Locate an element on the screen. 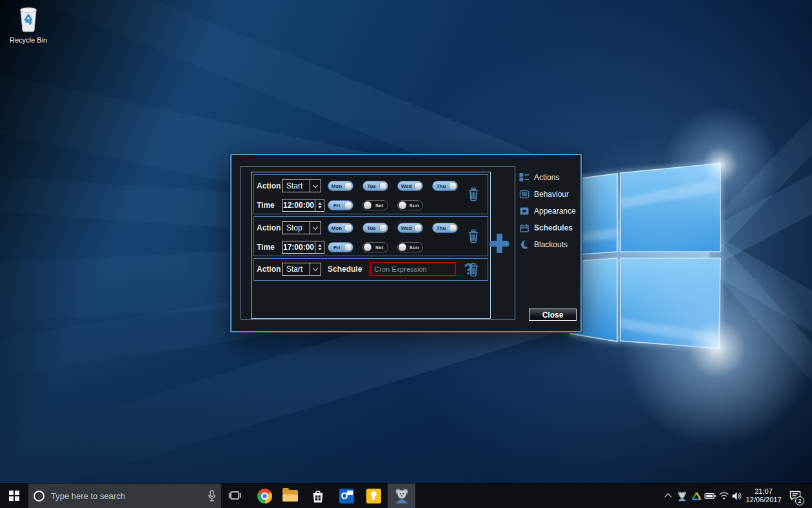 The height and width of the screenshot is (508, 812). schedule-row: Action Stop Mon Tue Wed Thu T is located at coordinates (371, 236).